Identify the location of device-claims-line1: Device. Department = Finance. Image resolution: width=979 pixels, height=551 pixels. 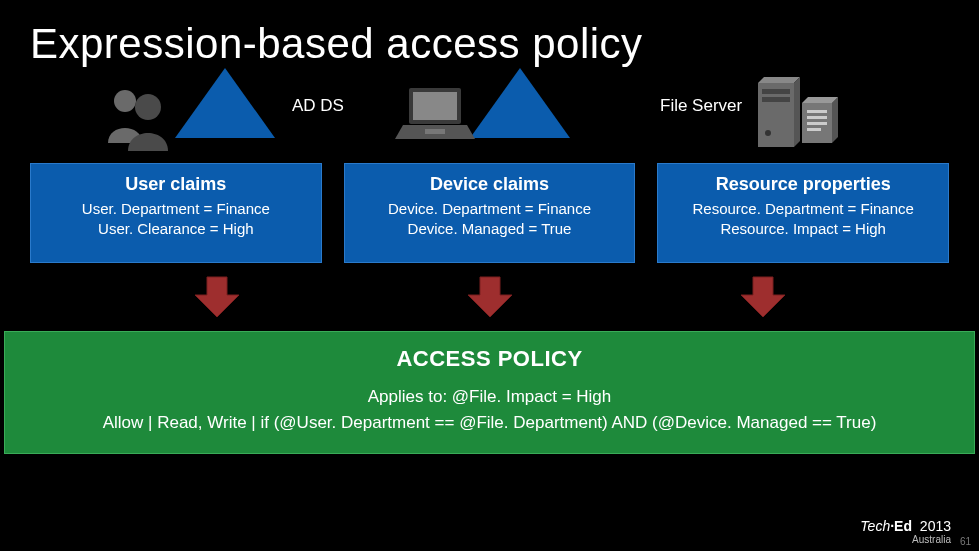
(490, 209).